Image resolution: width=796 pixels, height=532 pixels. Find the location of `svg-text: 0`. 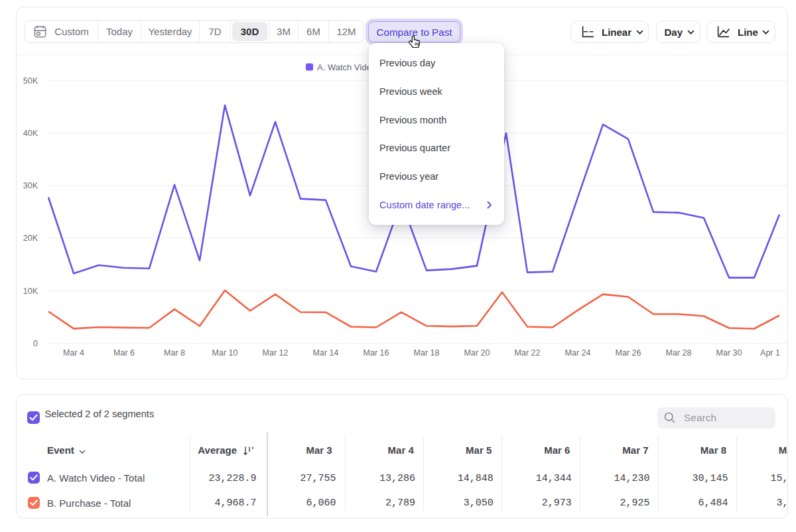

svg-text: 0 is located at coordinates (36, 344).